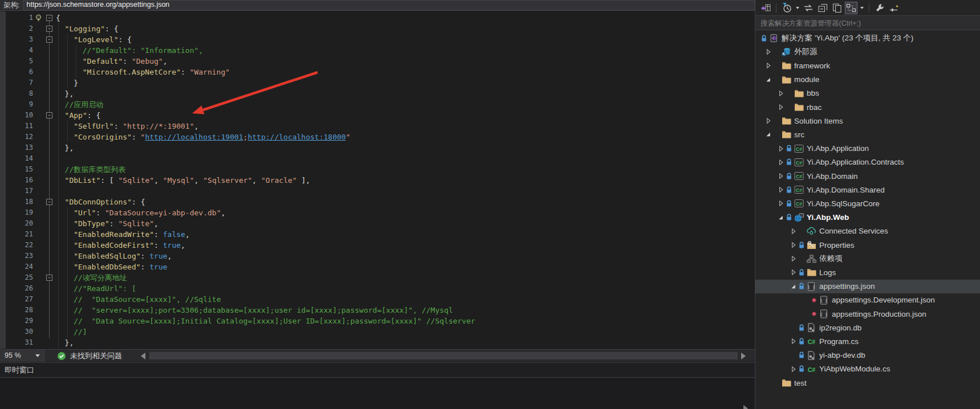  What do you see at coordinates (868, 203) in the screenshot?
I see `tree-row: C#Yi.Abp.SqlSugarCore` at bounding box center [868, 203].